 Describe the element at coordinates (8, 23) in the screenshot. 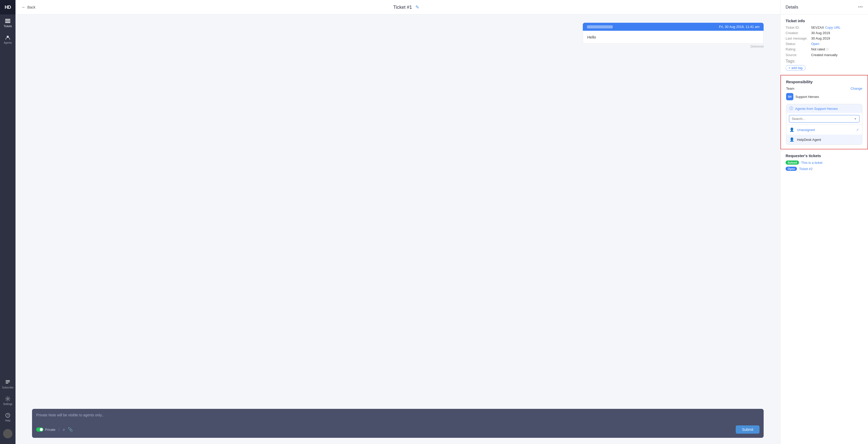

I see `sidebar-item-tickets: Tickets` at that location.